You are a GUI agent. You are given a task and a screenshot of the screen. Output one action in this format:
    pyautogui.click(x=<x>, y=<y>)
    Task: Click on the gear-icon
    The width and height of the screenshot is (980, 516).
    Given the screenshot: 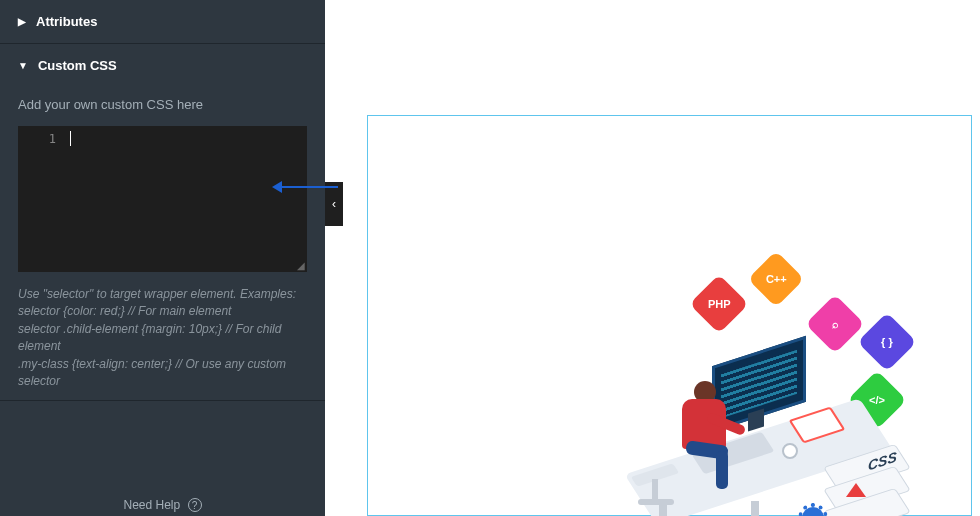 What is the action you would take?
    pyautogui.click(x=813, y=512)
    